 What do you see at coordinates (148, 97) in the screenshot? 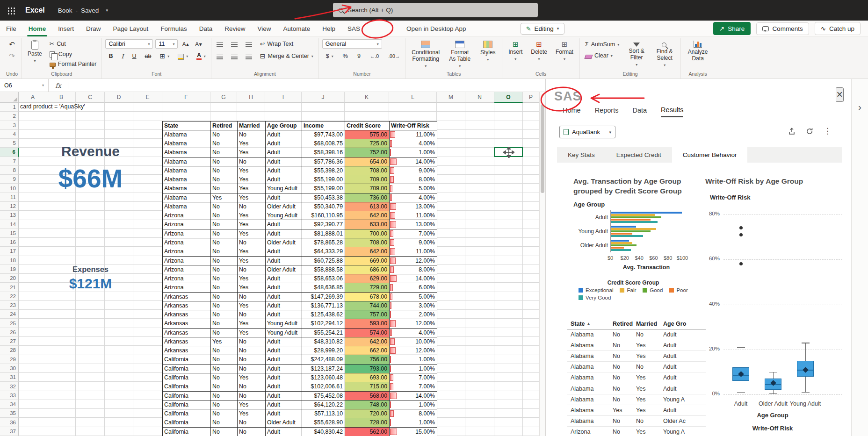
I see `column-header-E: E` at bounding box center [148, 97].